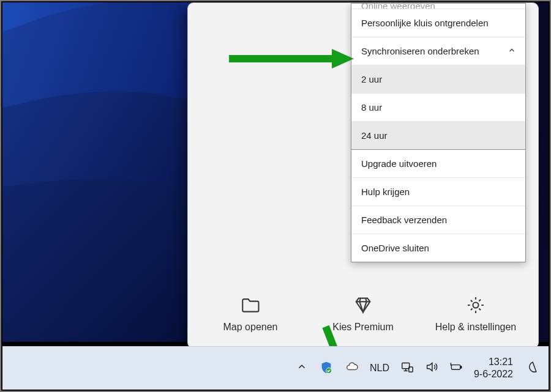 This screenshot has width=551, height=392. I want to click on pause-option-2h: 2 uur, so click(438, 80).